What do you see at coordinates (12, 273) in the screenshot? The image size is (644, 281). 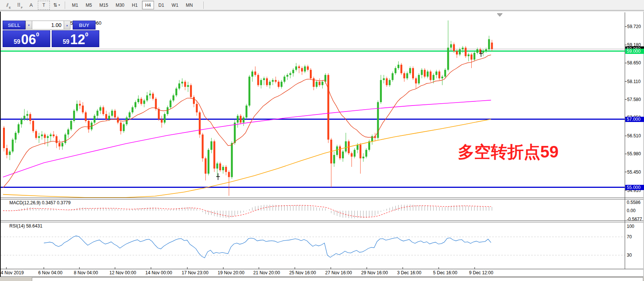 I see `date-axis-label: 4 Nov 2019` at bounding box center [12, 273].